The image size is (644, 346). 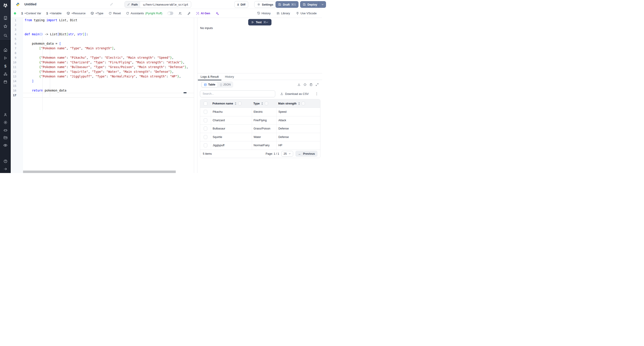 I want to click on code-line: {"Pokemon name": "Jigglypuff", "Type": "…, so click(x=108, y=76).